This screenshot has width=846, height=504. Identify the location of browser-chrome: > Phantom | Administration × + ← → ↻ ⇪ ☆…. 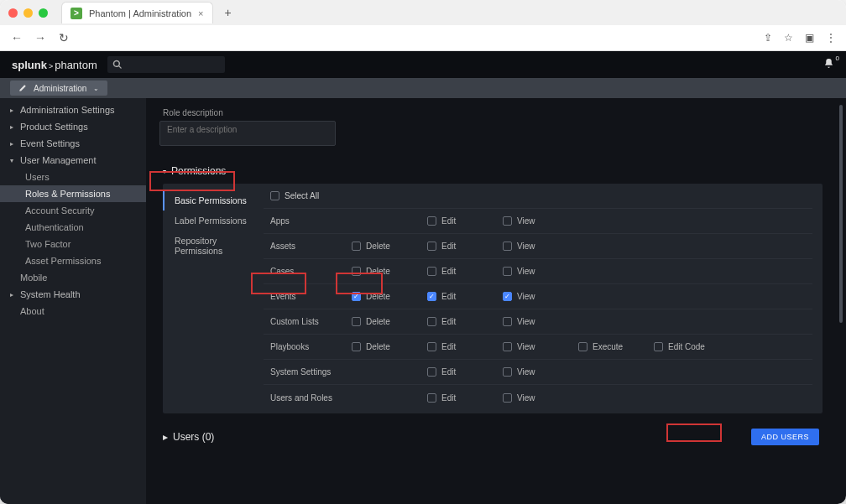
(423, 25).